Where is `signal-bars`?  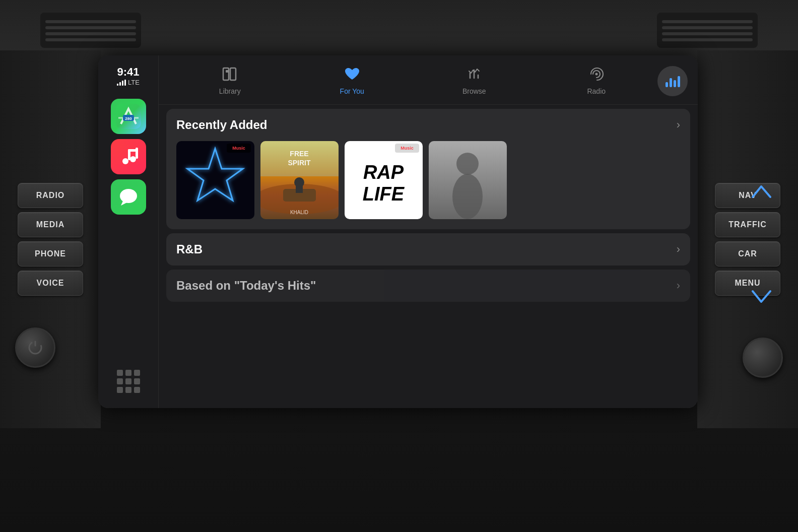 signal-bars is located at coordinates (121, 83).